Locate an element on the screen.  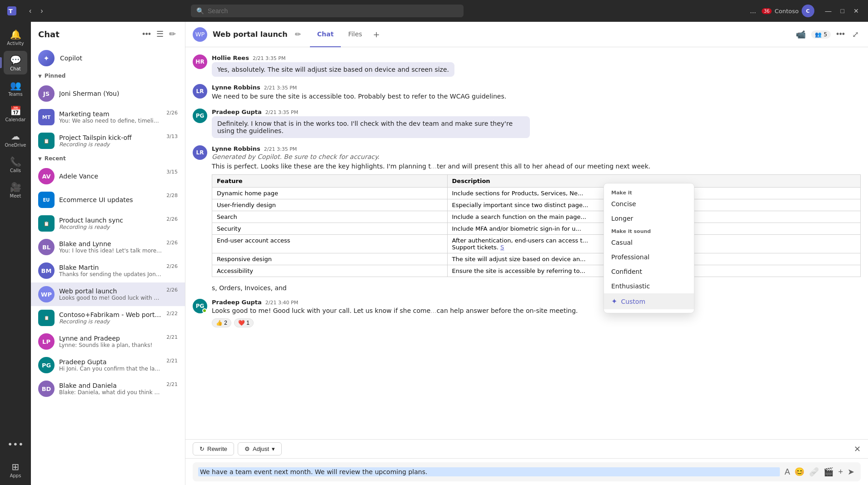
rewrite-btn: ↻ Rewrite is located at coordinates (214, 449).